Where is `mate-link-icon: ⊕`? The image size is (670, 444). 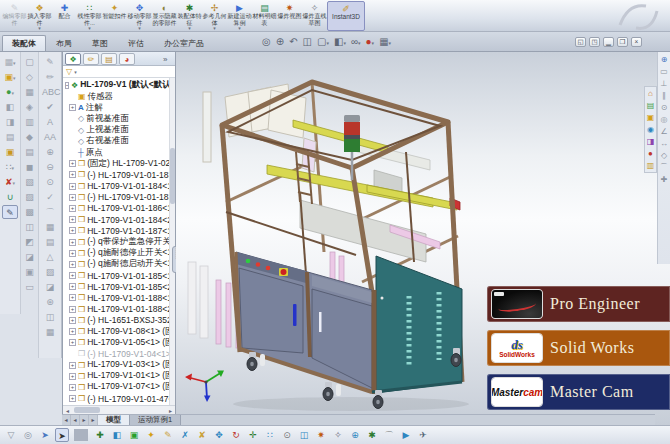 mate-link-icon: ⊕ is located at coordinates (664, 60).